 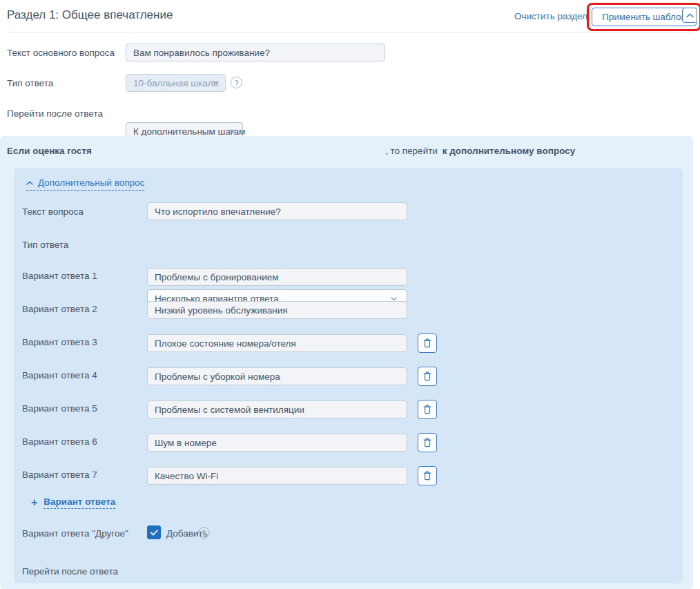 I want to click on option-3-input, so click(x=278, y=343).